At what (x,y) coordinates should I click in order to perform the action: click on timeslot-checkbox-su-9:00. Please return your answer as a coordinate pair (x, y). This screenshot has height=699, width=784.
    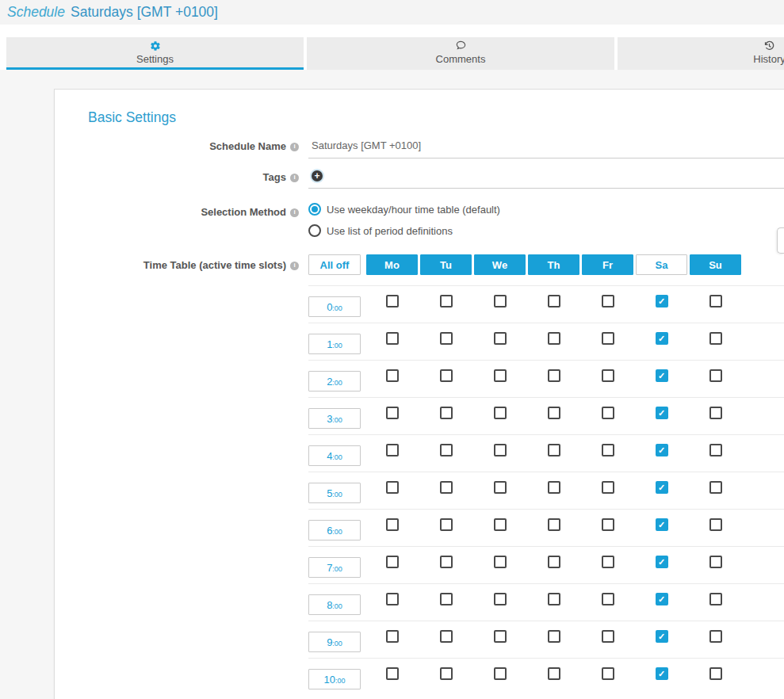
    Looking at the image, I should click on (716, 636).